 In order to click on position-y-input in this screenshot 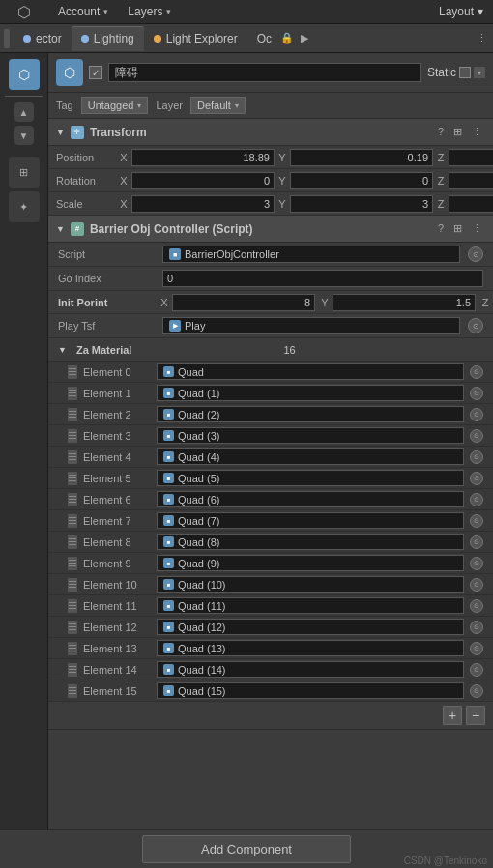, I will do `click(362, 158)`.